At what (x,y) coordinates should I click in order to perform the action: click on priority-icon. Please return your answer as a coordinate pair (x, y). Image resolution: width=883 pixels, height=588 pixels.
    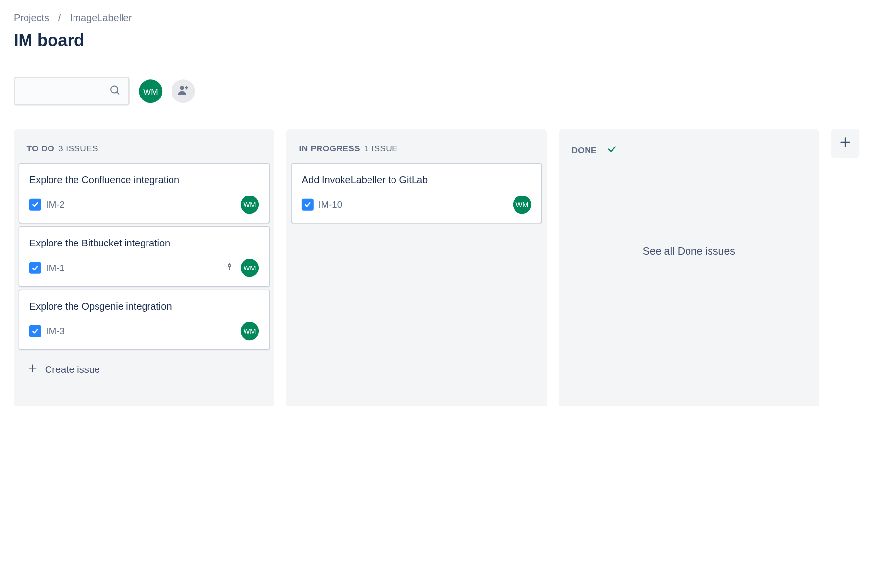
    Looking at the image, I should click on (229, 268).